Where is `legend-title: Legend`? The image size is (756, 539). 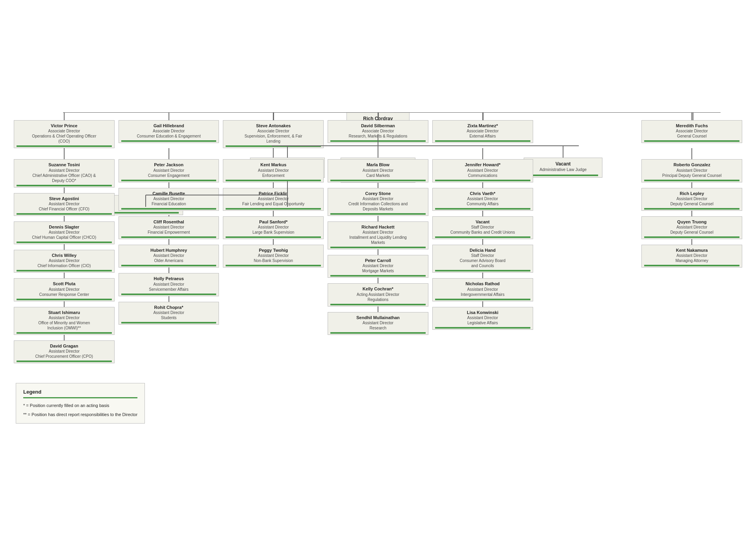
legend-title: Legend is located at coordinates (80, 394).